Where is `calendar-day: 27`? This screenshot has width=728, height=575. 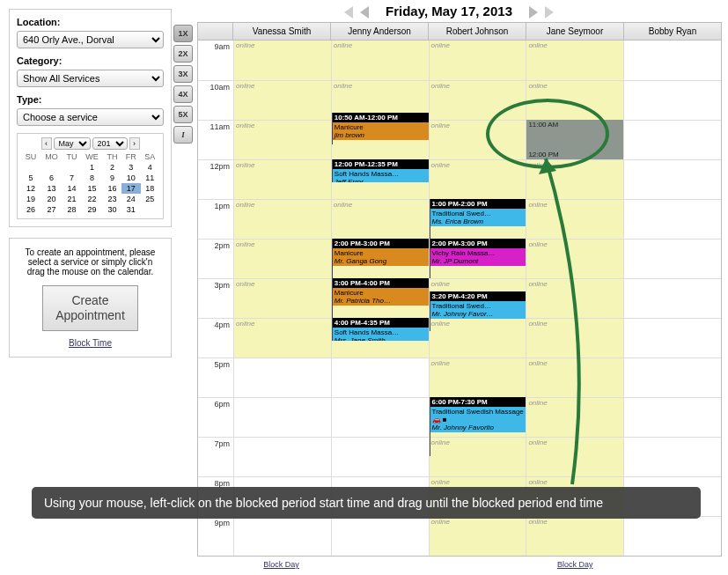 calendar-day: 27 is located at coordinates (51, 210).